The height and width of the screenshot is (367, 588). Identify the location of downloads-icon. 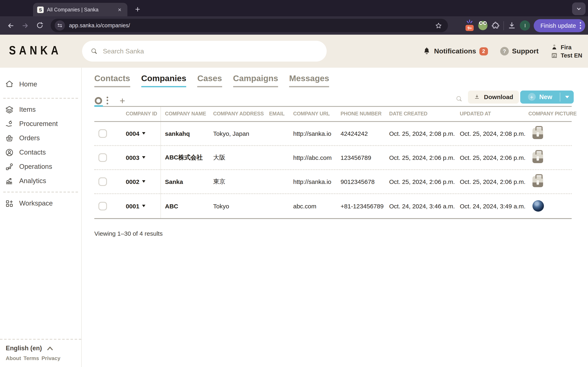
(512, 25).